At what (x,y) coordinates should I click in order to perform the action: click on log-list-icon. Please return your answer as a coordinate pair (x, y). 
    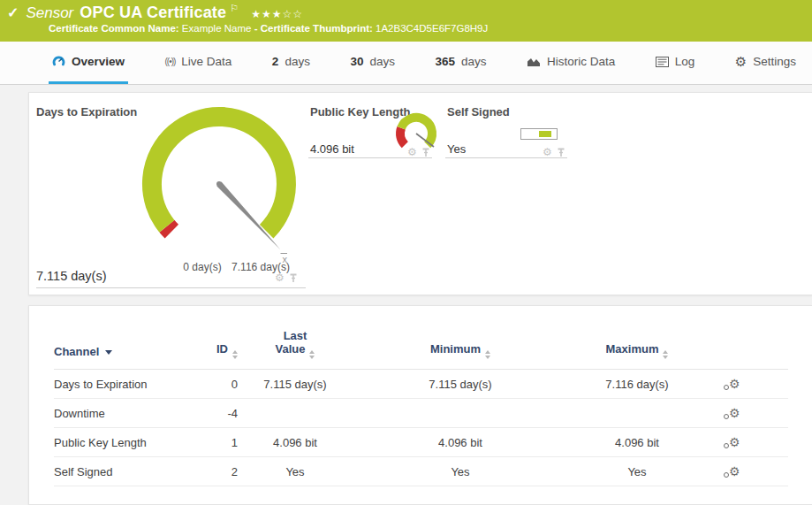
    Looking at the image, I should click on (663, 62).